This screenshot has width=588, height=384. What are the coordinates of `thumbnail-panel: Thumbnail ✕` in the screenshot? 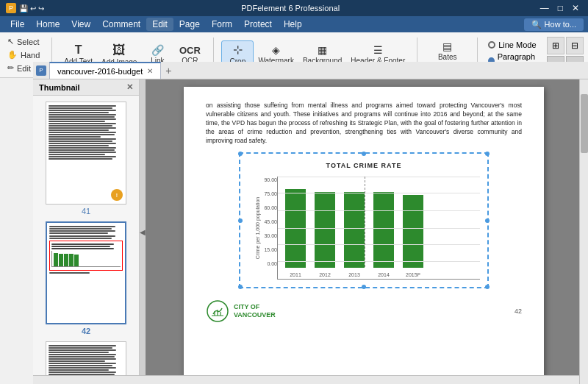 It's located at (87, 232).